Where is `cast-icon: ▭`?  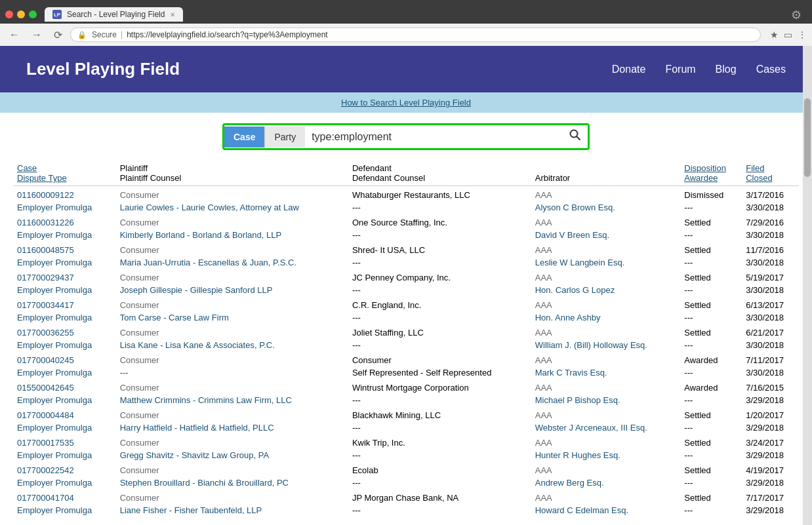 cast-icon: ▭ is located at coordinates (788, 35).